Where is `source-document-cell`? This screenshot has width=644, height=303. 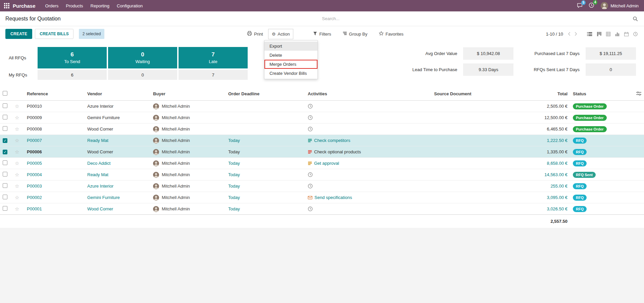
source-document-cell is located at coordinates (453, 175).